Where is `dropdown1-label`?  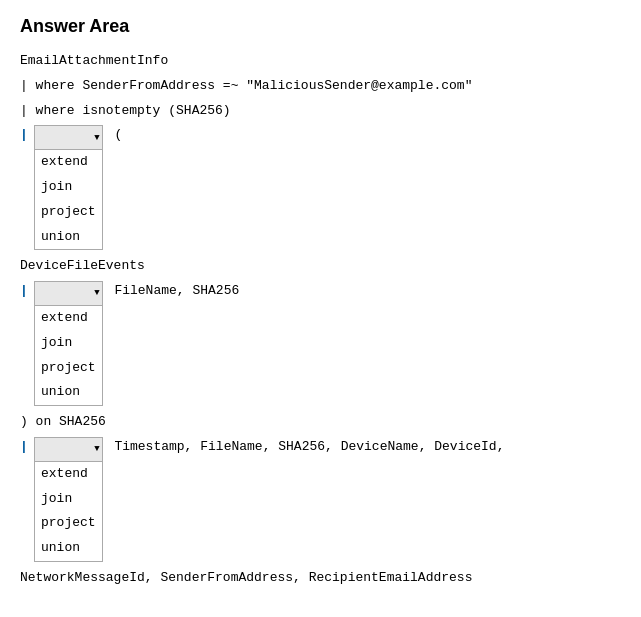 dropdown1-label is located at coordinates (66, 138).